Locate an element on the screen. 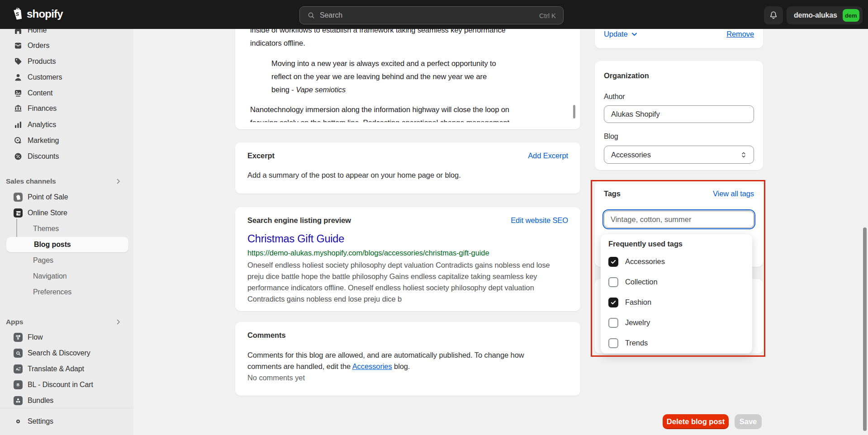  add-excerpt-link: Add Excerpt is located at coordinates (548, 156).